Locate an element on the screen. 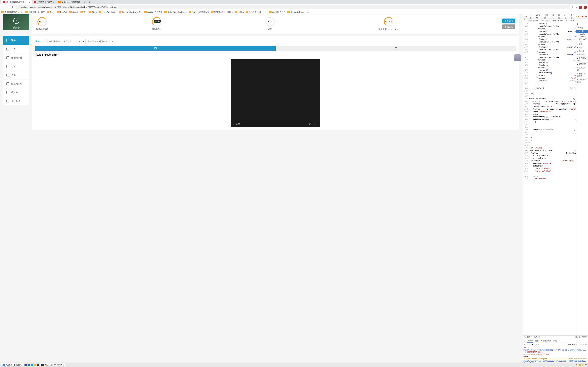 The height and width of the screenshot is (367, 588). bookmark-item: 民科科普 | 收集、记… is located at coordinates (256, 12).